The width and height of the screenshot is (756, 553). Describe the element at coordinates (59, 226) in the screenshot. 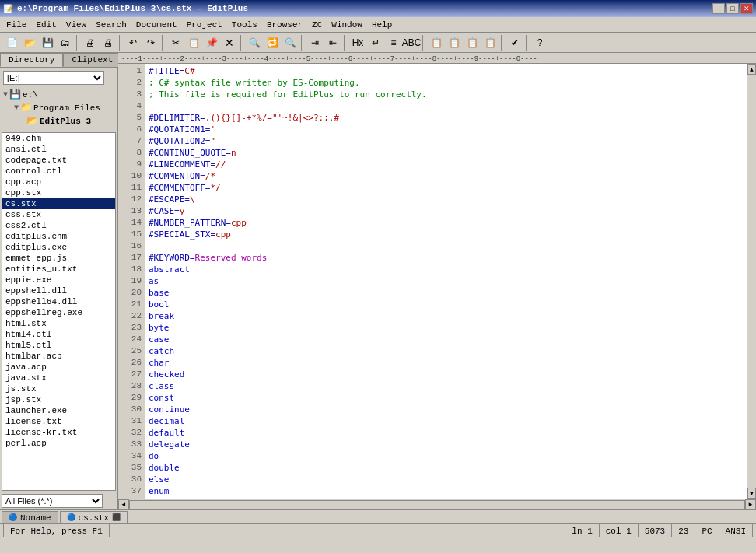

I see `file-item: css2.ctl` at that location.